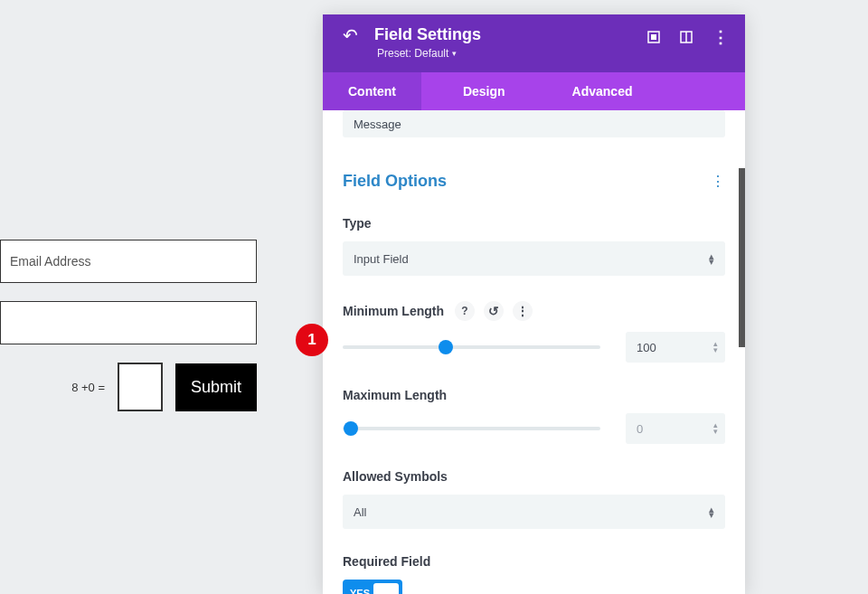 The height and width of the screenshot is (594, 868). I want to click on allowed-symbols-label: Allowed Symbols, so click(533, 476).